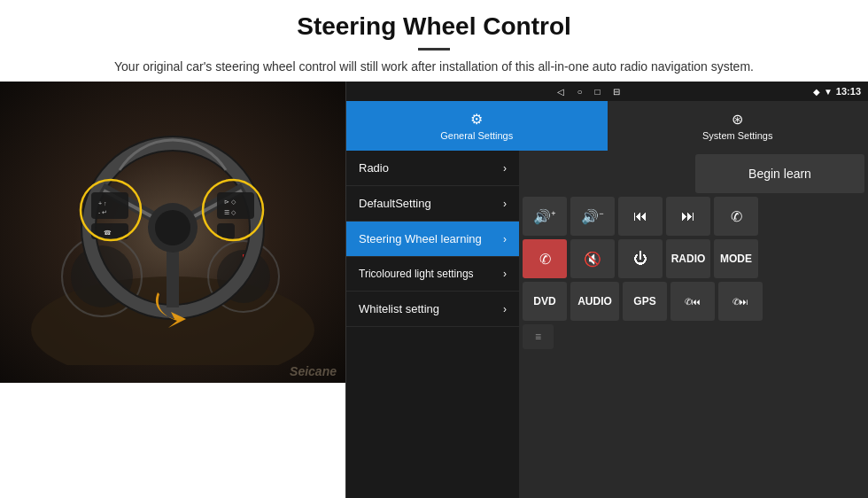 The image size is (868, 498). I want to click on audio-label: AUDIO, so click(595, 301).